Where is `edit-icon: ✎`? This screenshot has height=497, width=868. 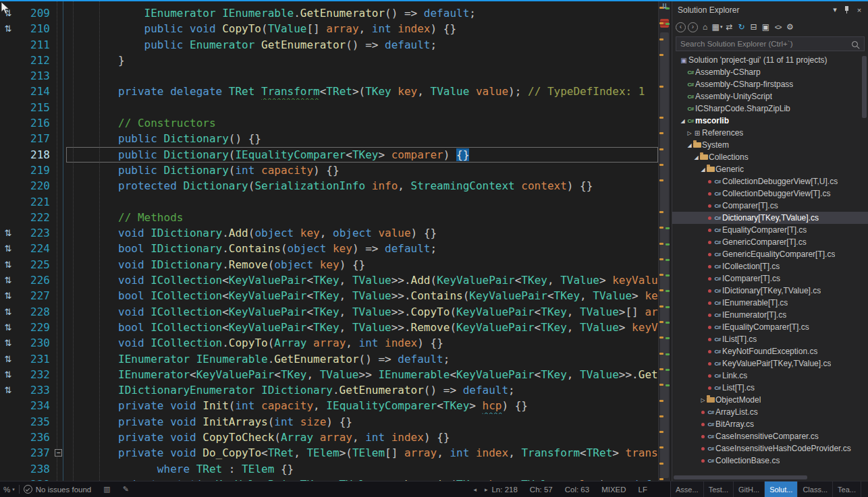
edit-icon: ✎ is located at coordinates (126, 490).